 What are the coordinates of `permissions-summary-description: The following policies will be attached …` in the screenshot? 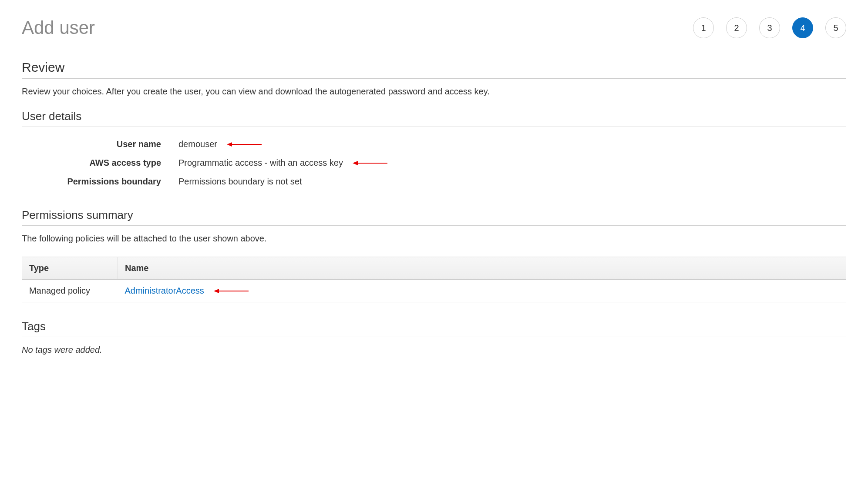 It's located at (434, 238).